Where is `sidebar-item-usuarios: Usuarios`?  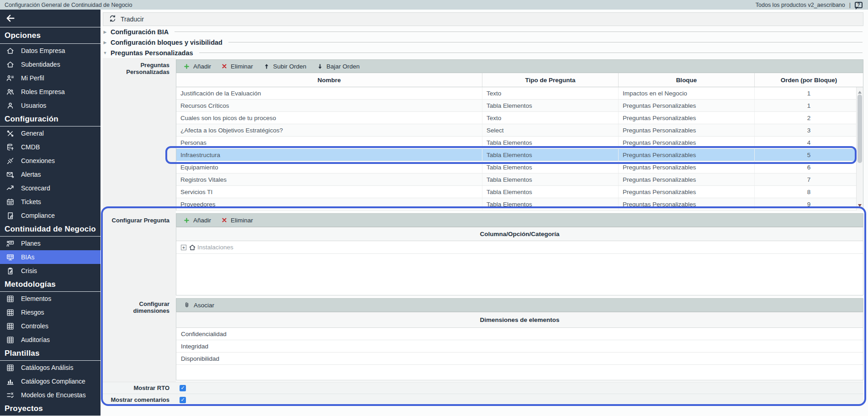
sidebar-item-usuarios: Usuarios is located at coordinates (50, 105).